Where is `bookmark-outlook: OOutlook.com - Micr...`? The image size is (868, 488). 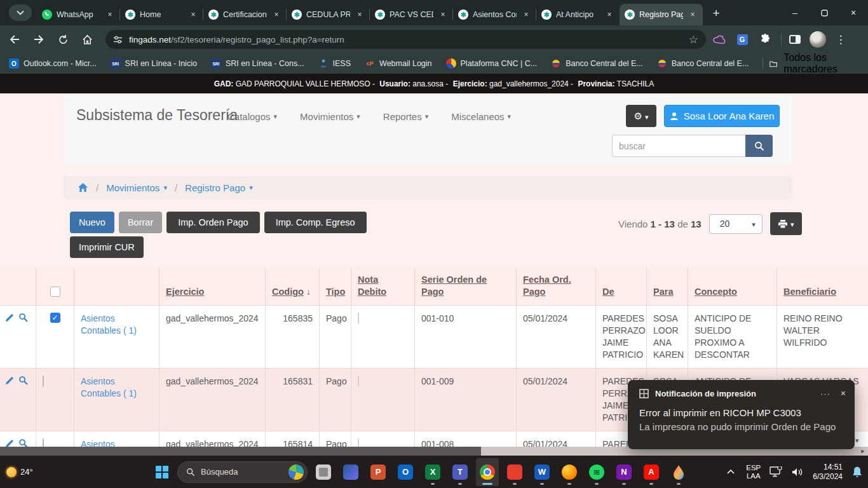
bookmark-outlook: OOutlook.com - Micr... is located at coordinates (53, 64).